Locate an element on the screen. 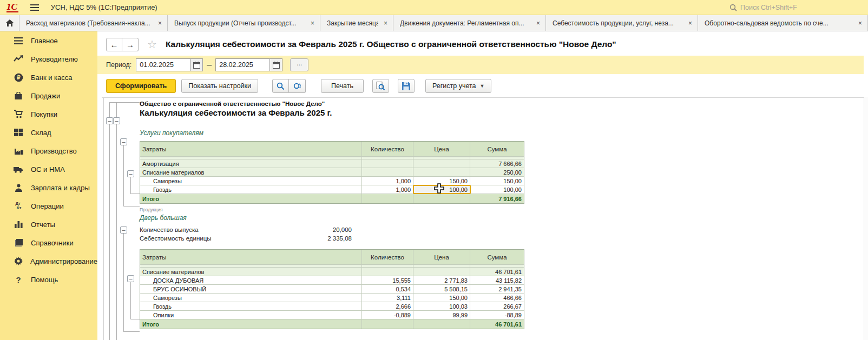 This screenshot has height=340, width=868. sidebar-item-administrirovanie: Администрирование is located at coordinates (49, 261).